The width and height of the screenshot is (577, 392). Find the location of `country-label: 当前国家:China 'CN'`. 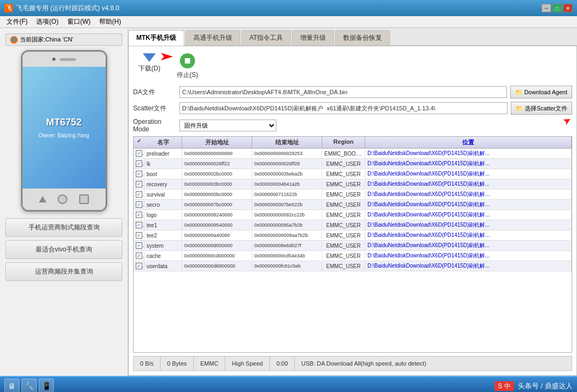

country-label: 当前国家:China 'CN' is located at coordinates (46, 40).